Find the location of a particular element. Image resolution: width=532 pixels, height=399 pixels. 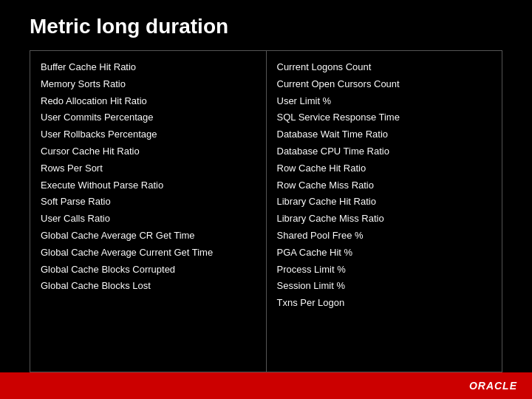

list-item: SQL Service Response Time is located at coordinates (384, 118).